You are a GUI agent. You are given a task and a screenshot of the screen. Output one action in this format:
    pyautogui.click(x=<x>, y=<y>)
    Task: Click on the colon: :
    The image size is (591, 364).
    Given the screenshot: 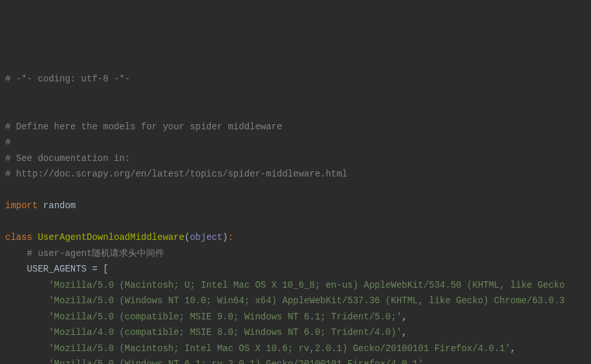 What is the action you would take?
    pyautogui.click(x=231, y=237)
    